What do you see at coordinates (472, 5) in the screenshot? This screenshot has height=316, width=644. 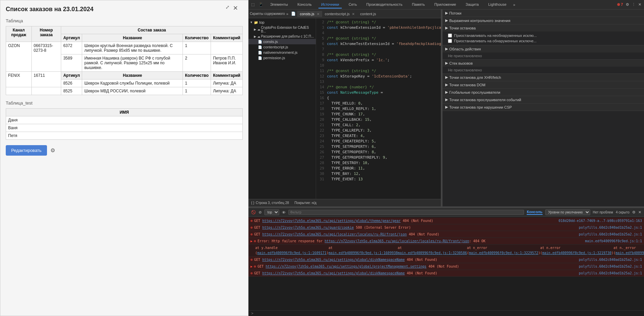 I see `tab-security: Защита` at bounding box center [472, 5].